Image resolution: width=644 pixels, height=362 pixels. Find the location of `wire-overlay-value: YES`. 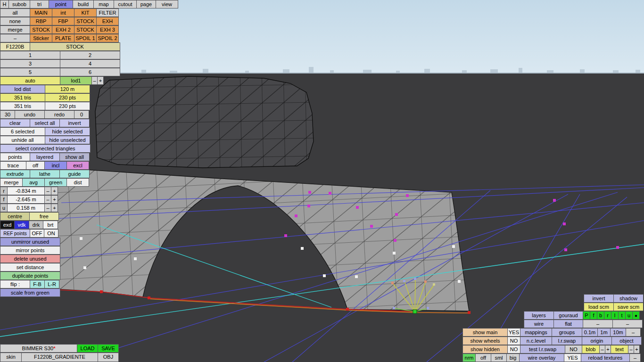

wire-overlay-value: YES is located at coordinates (572, 358).